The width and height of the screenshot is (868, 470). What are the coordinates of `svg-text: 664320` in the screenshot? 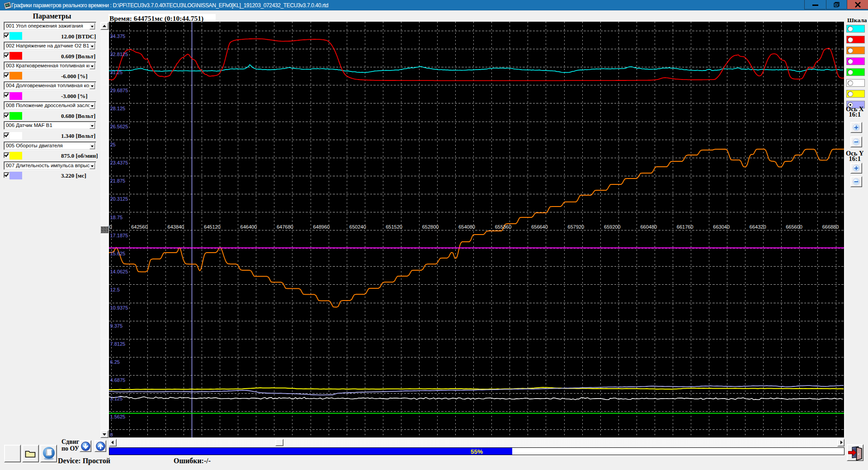 It's located at (758, 227).